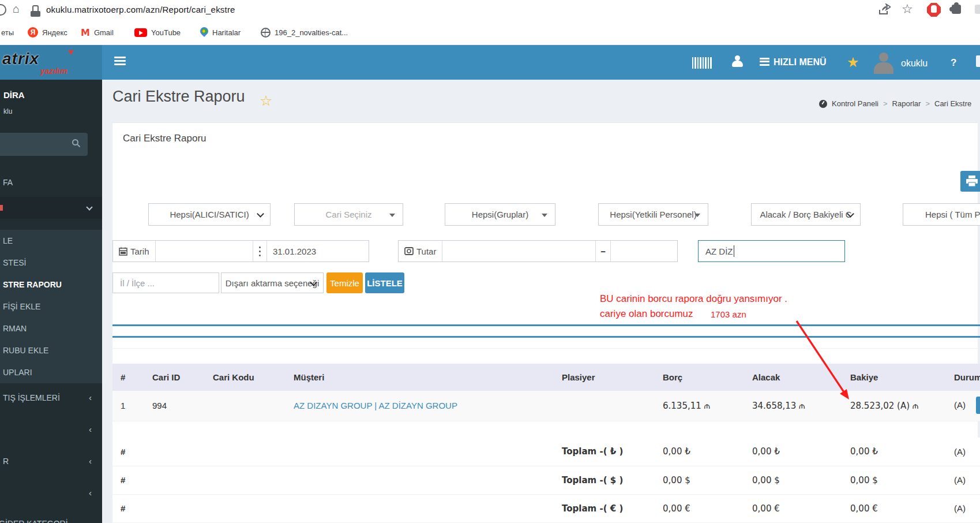 The width and height of the screenshot is (980, 523). What do you see at coordinates (204, 32) in the screenshot?
I see `maps-pin-icon` at bounding box center [204, 32].